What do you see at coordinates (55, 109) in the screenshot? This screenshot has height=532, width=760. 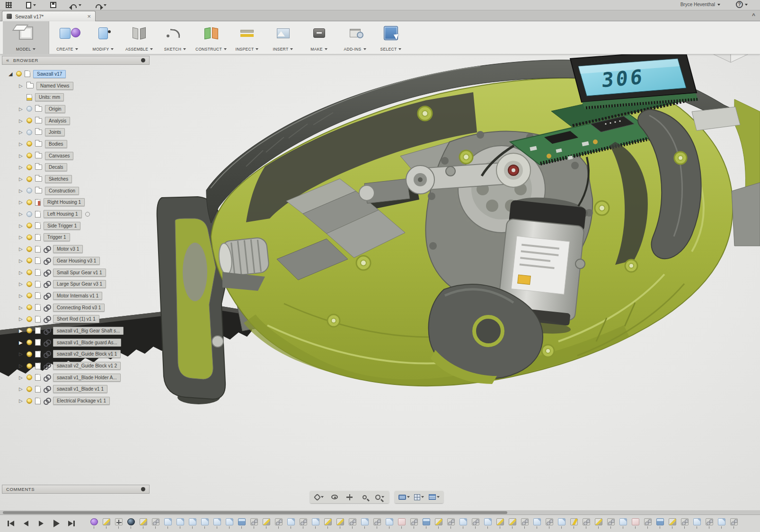 I see `tree-item-label: Origin` at bounding box center [55, 109].